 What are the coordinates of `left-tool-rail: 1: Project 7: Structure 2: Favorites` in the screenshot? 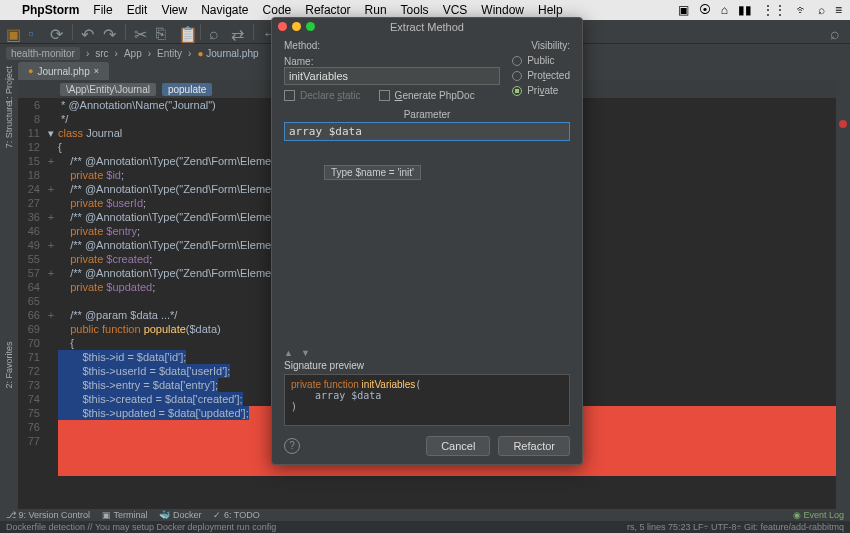 It's located at (9, 284).